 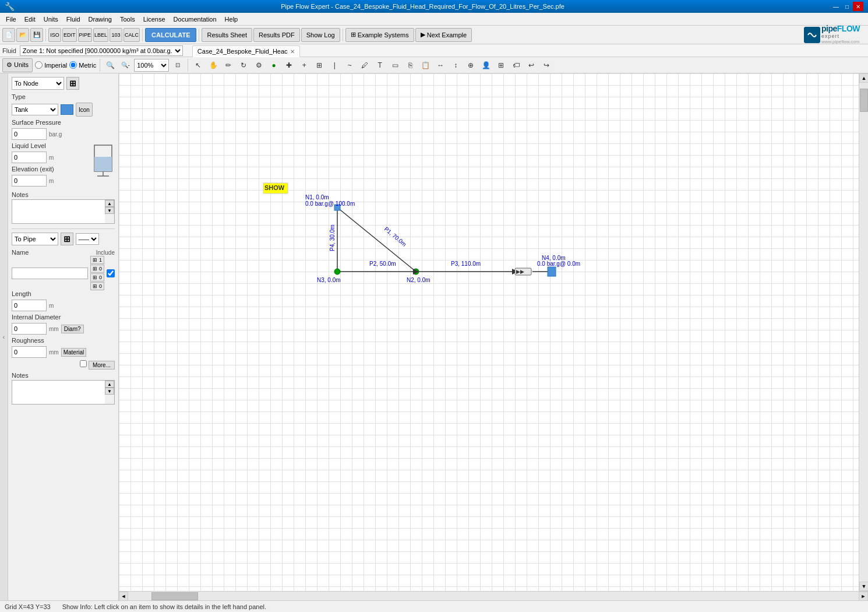 What do you see at coordinates (410, 65) in the screenshot?
I see `copy-tool: ⎘` at bounding box center [410, 65].